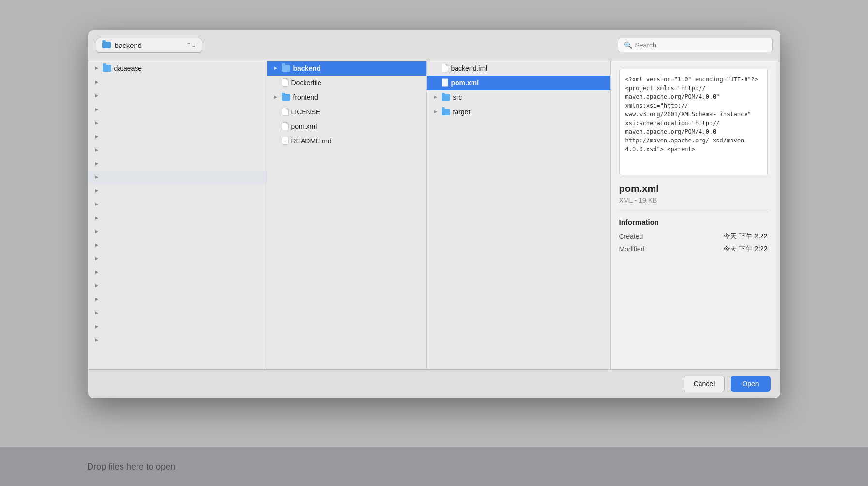 The image size is (868, 486). What do you see at coordinates (632, 249) in the screenshot?
I see `preview-modified-label: Modified` at bounding box center [632, 249].